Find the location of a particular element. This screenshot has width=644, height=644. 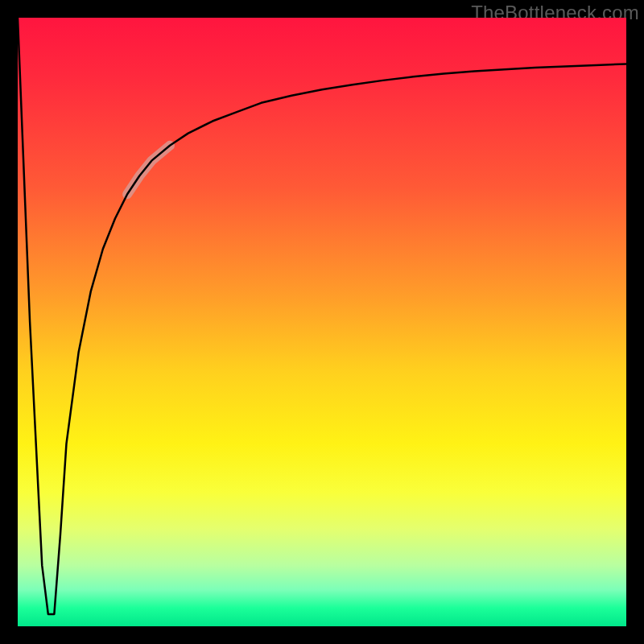

highlight-segment is located at coordinates (148, 170).